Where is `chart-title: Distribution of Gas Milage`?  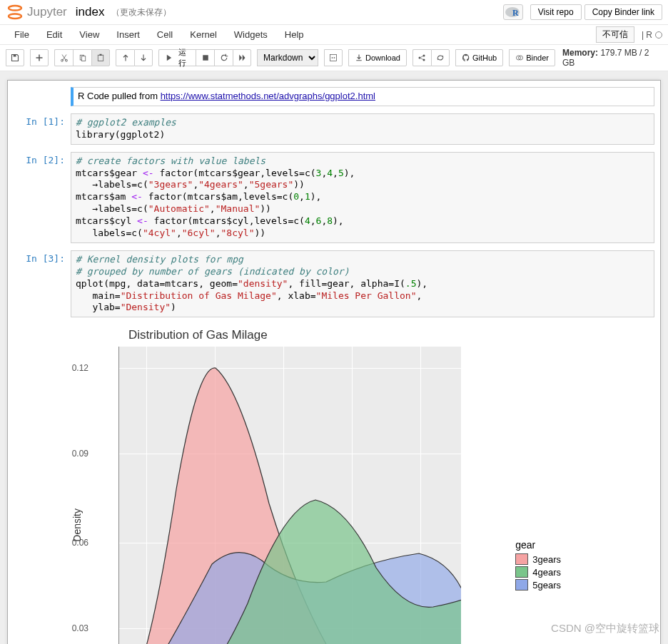
chart-title: Distribution of Gas Milage is located at coordinates (321, 335).